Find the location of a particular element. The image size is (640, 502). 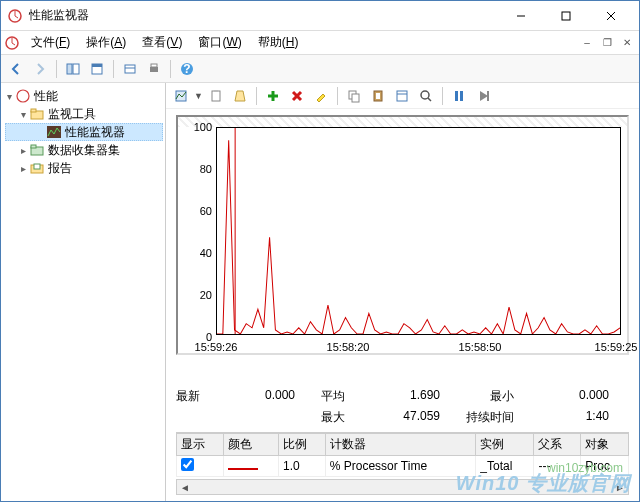

tree-monitors-label: 监视工具 is located at coordinates (72, 114).